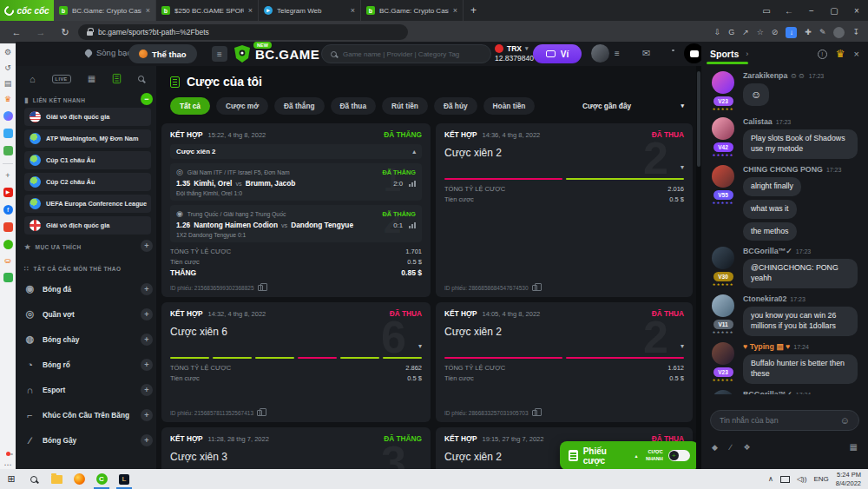 The height and width of the screenshot is (489, 868). Describe the element at coordinates (147, 246) in the screenshot. I see `add-favorite-button: +` at that location.